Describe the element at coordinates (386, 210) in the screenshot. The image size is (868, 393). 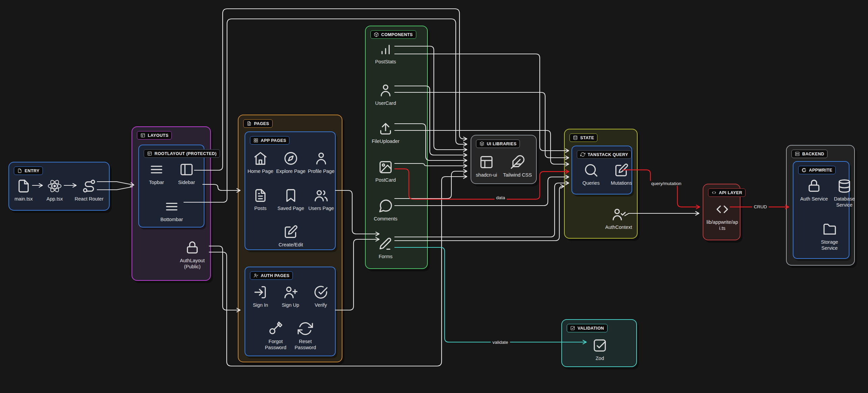
I see `node-comments: Comments` at that location.